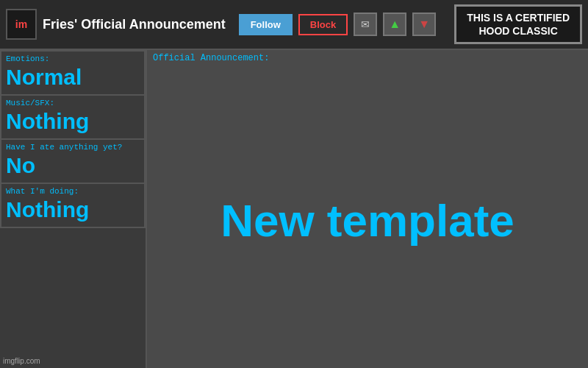 The width and height of the screenshot is (588, 368). Describe the element at coordinates (424, 24) in the screenshot. I see `downvote-button: ▼` at that location.